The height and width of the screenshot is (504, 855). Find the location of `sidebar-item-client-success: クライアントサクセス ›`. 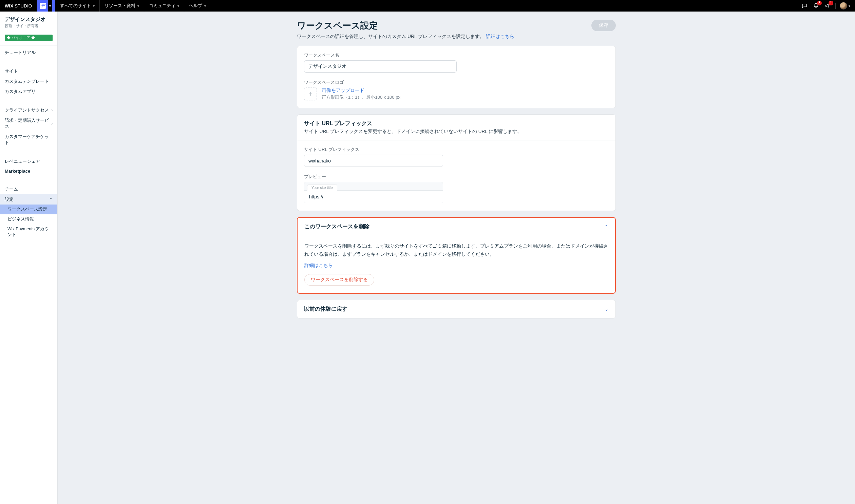

sidebar-item-client-success: クライアントサクセス › is located at coordinates (29, 110).